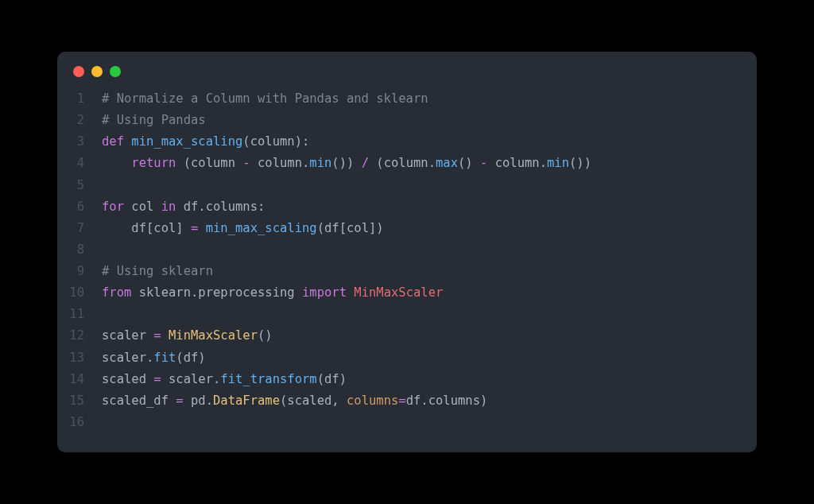  Describe the element at coordinates (79, 401) in the screenshot. I see `line-number: 15` at that location.